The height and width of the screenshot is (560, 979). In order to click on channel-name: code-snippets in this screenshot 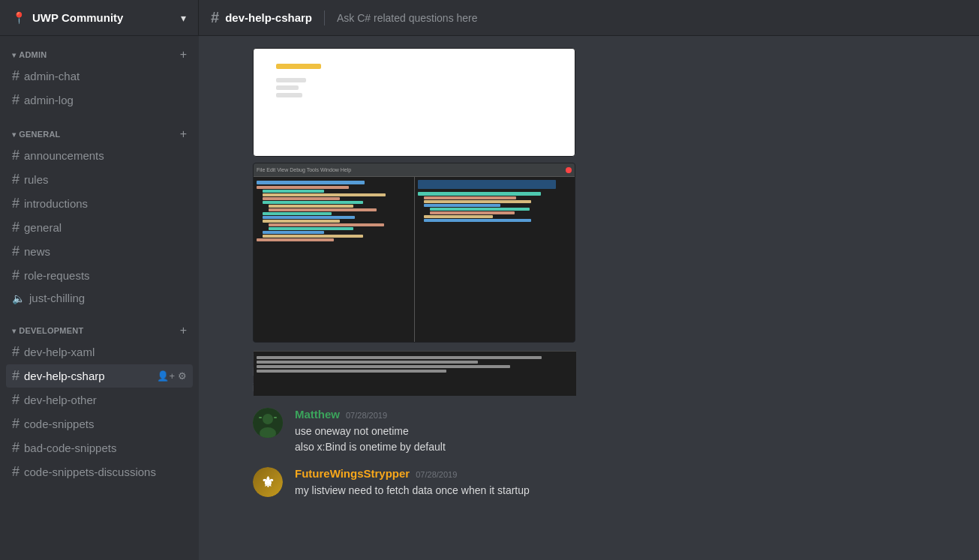, I will do `click(105, 424)`.